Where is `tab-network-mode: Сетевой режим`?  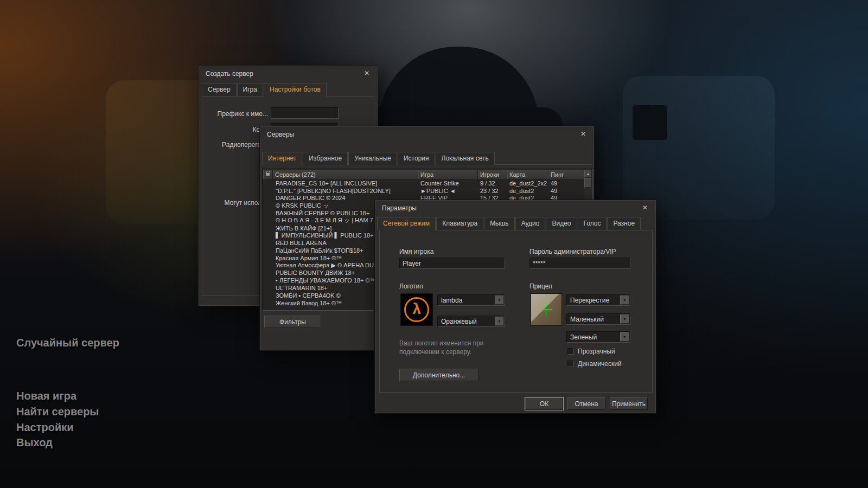 tab-network-mode: Сетевой режим is located at coordinates (406, 223).